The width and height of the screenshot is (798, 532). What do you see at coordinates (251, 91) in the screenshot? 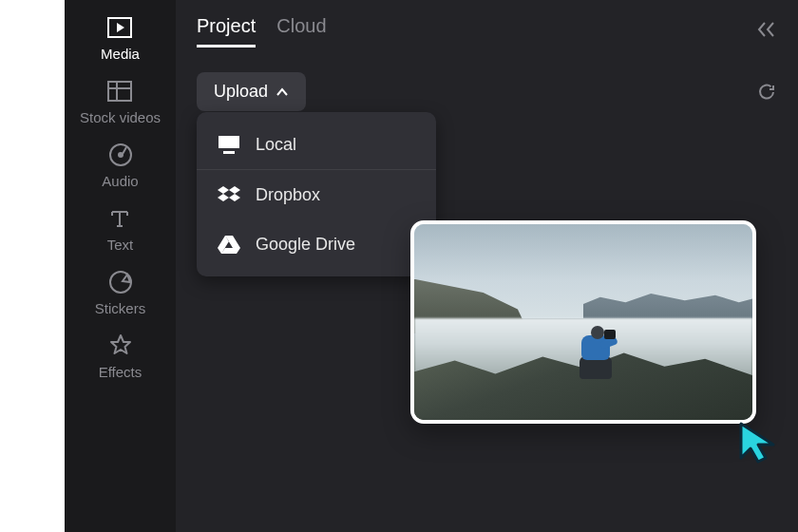
I see `upload-button: Upload` at bounding box center [251, 91].